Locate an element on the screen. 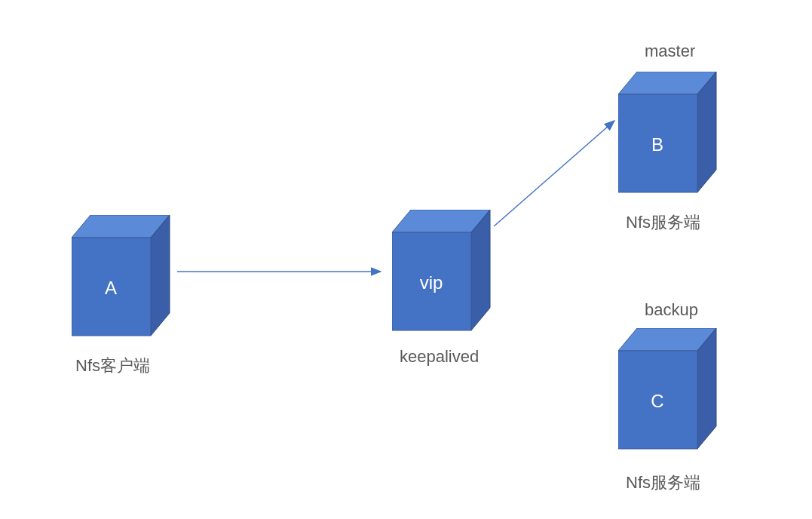 The height and width of the screenshot is (519, 812). arrow-vip-to-b is located at coordinates (562, 174).